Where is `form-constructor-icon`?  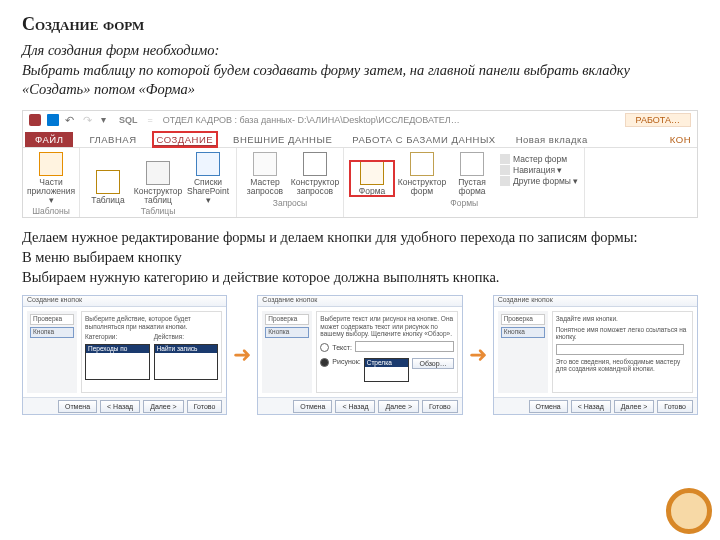 form-constructor-icon is located at coordinates (422, 164).